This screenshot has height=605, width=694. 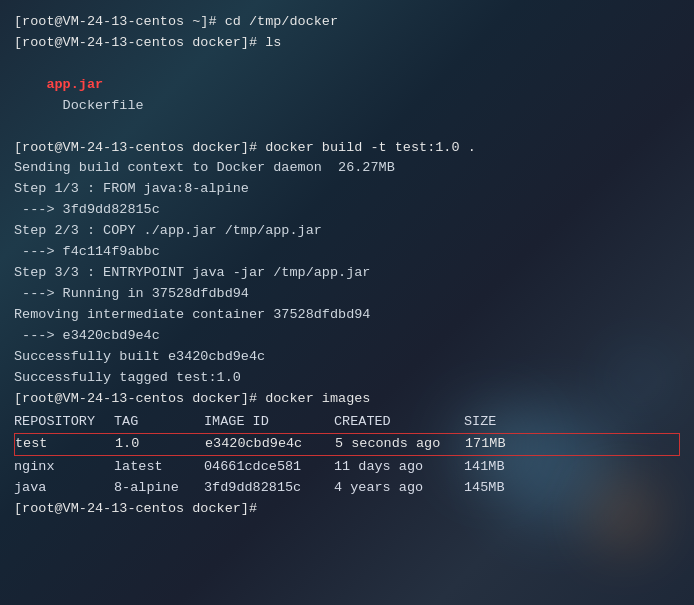 I want to click on line-ls: app.jar Dockerfile, so click(x=347, y=96).